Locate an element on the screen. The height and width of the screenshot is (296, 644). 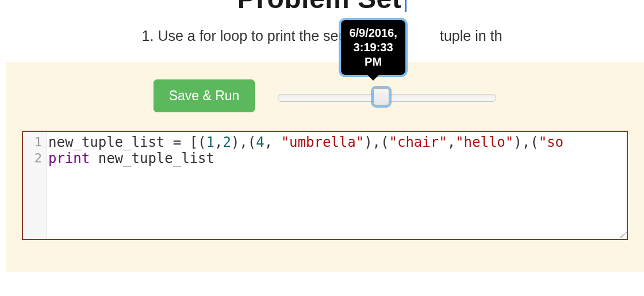
code-text: new_tuple_list = [(1,2),(4, "umbrella"),… is located at coordinates (338, 150).